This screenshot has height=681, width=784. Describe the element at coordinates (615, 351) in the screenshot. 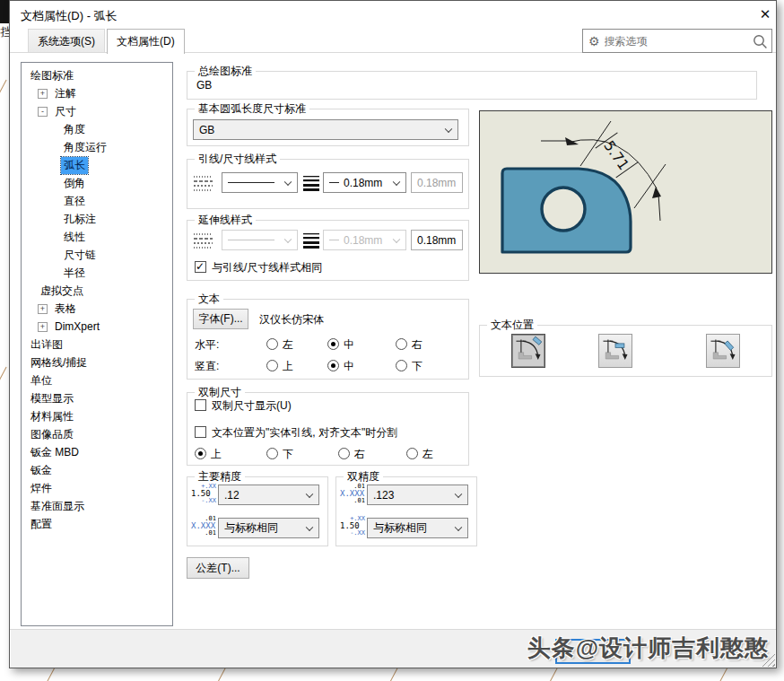

I see `text-position-horizontal-button` at that location.